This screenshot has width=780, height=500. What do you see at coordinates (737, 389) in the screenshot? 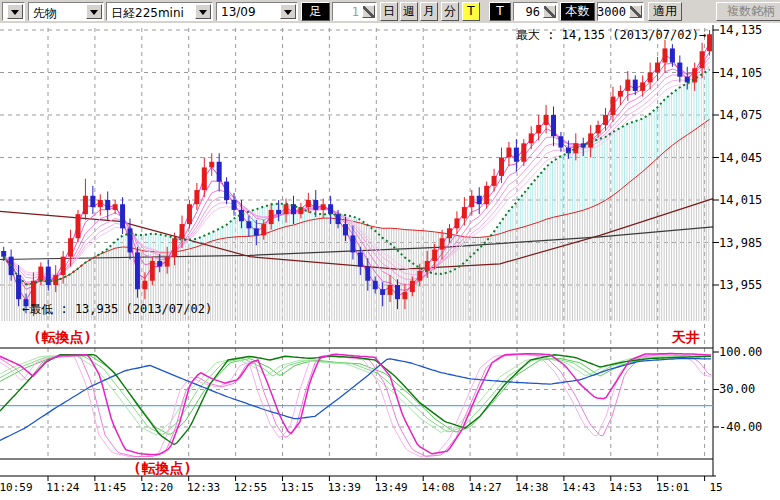
I see `oscillator-axis-label: 30.00` at bounding box center [737, 389].